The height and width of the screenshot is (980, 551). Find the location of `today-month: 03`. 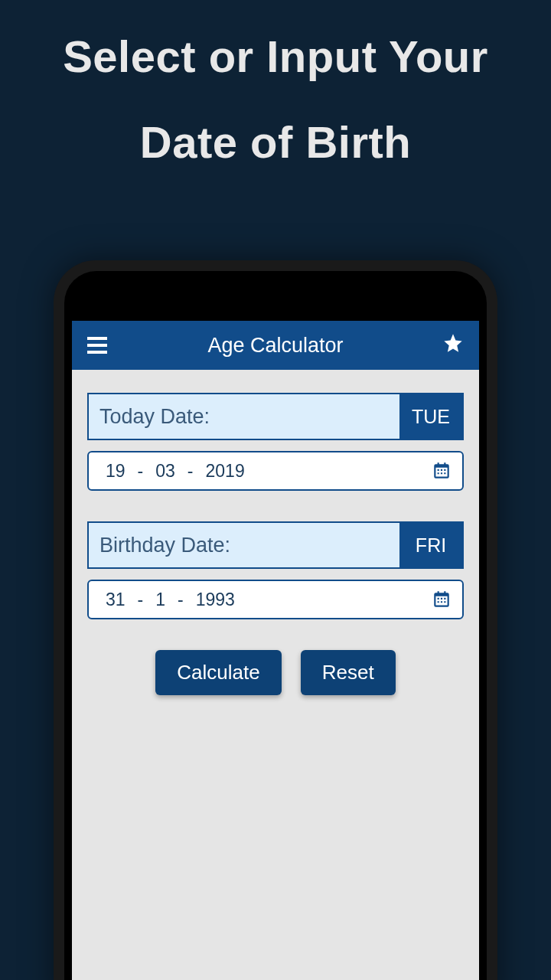

today-month: 03 is located at coordinates (165, 472).